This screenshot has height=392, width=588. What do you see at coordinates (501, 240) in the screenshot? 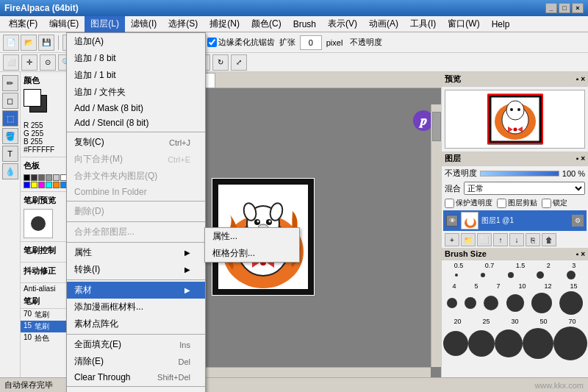
I see `layer-up-btn: ↑` at bounding box center [501, 240].